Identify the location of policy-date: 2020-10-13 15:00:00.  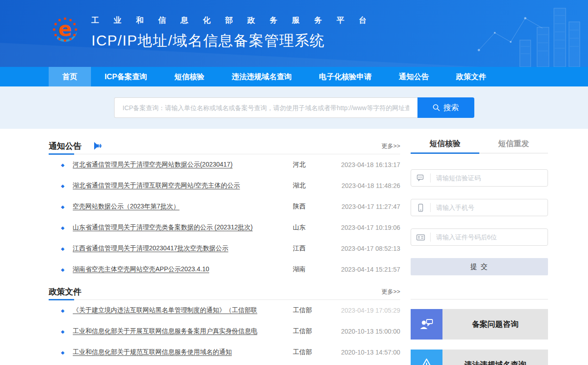
(367, 331).